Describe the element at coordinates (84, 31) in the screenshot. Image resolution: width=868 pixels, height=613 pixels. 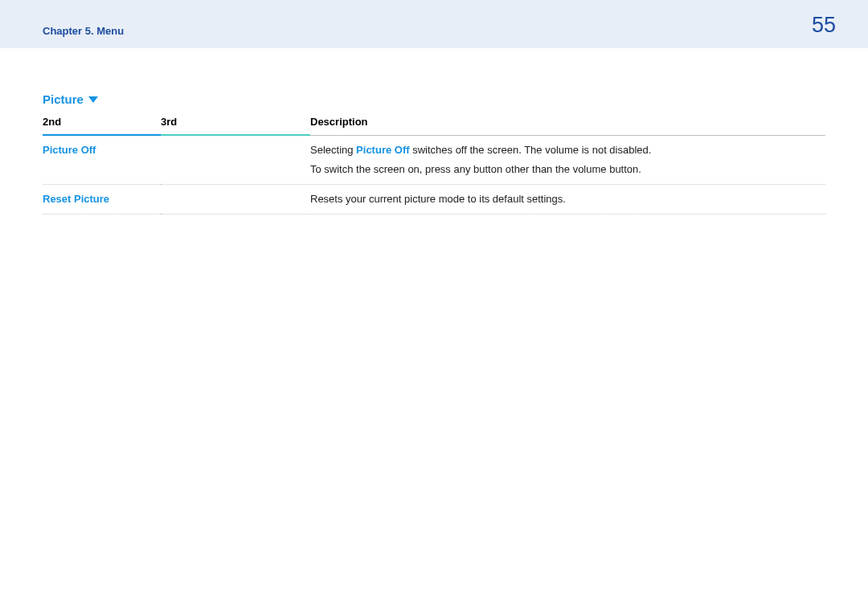
I see `chapter-label: Chapter 5. Menu` at that location.